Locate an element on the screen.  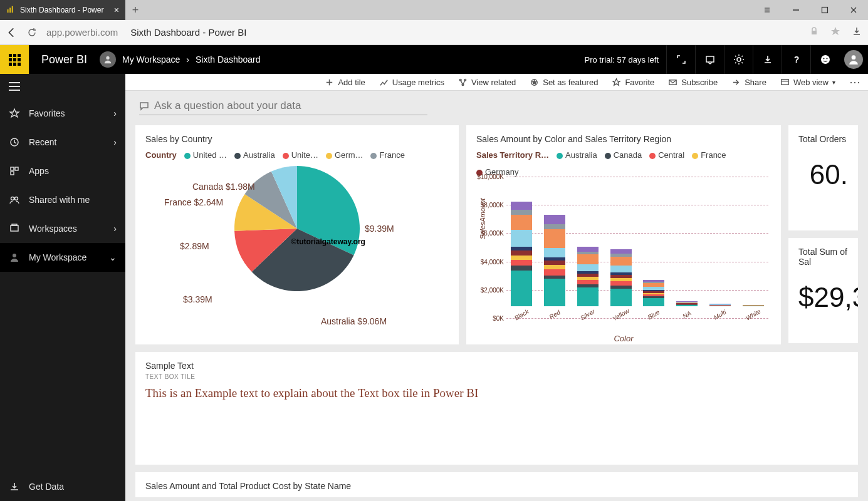
get-data-button: Get Data is located at coordinates (63, 487).